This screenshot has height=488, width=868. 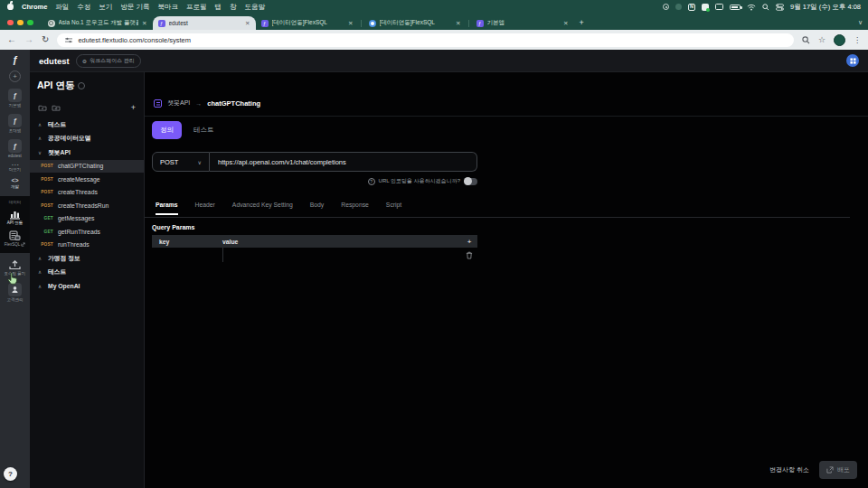 What do you see at coordinates (200, 163) in the screenshot?
I see `chevron-down-icon: ∨` at bounding box center [200, 163].